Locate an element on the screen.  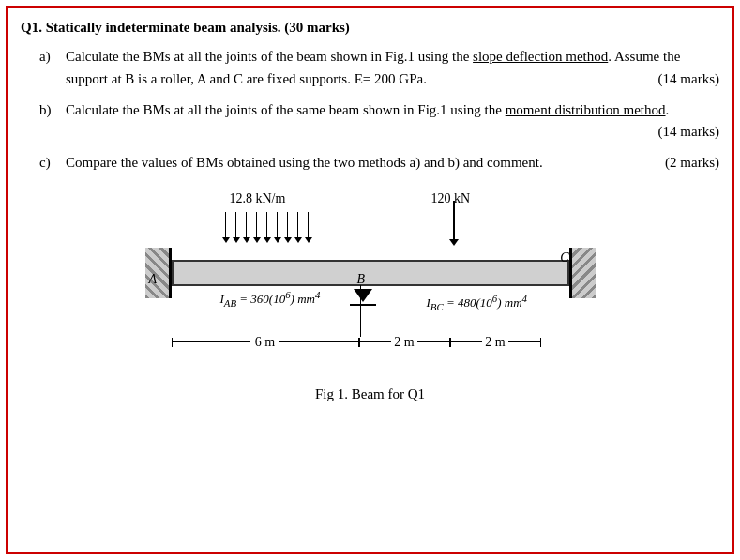
dim-2m-left-h2 is located at coordinates (433, 341).